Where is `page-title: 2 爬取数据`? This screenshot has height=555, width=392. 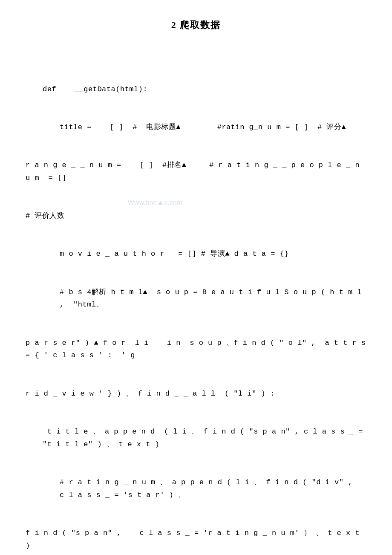
page-title: 2 爬取数据 is located at coordinates (196, 25).